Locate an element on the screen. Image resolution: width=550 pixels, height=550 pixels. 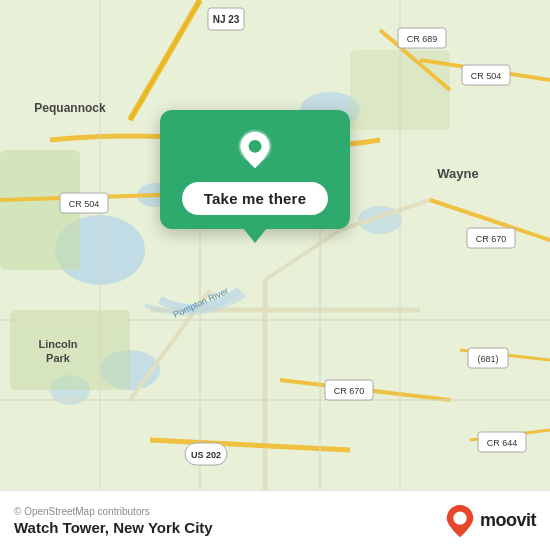
take-me-there-button: Take me there is located at coordinates (255, 198).